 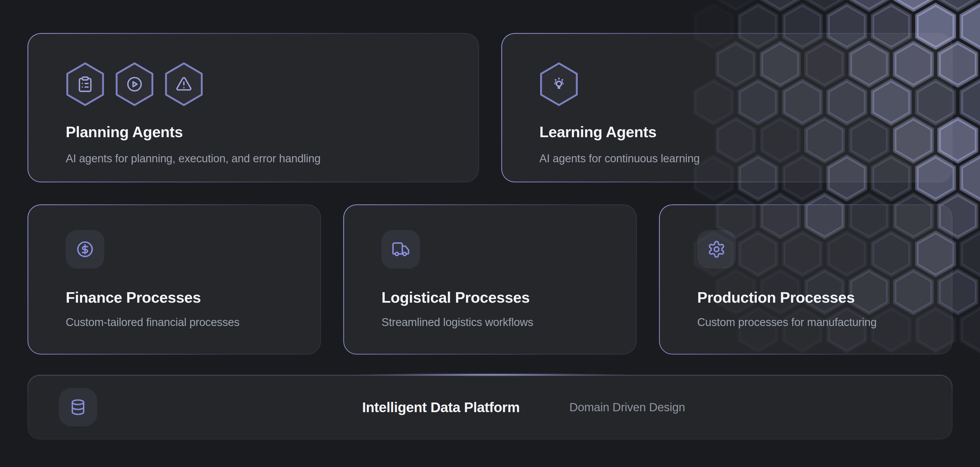 What do you see at coordinates (733, 158) in the screenshot?
I see `card-description: AI agents for continuous learning` at bounding box center [733, 158].